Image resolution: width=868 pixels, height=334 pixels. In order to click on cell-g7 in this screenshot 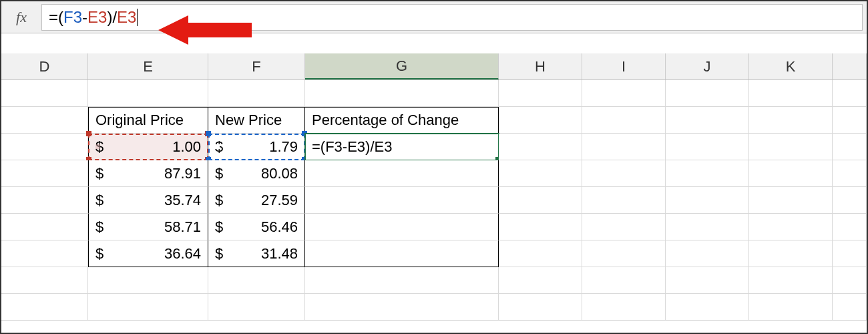, I will do `click(402, 254)`.